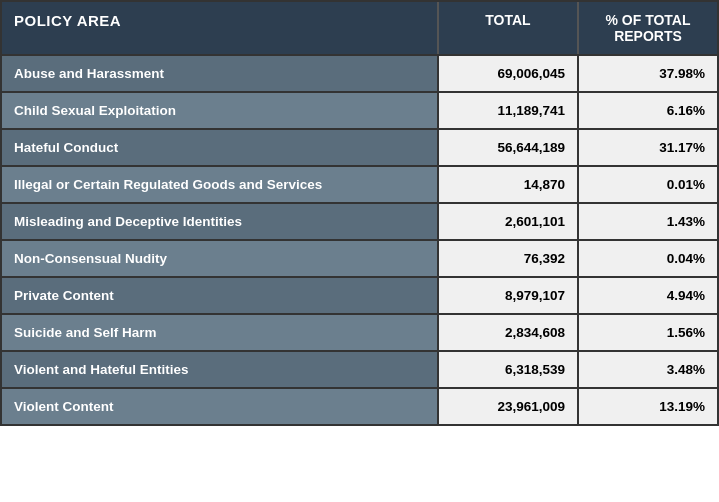  I want to click on cell-percent: 31.17%, so click(647, 148).